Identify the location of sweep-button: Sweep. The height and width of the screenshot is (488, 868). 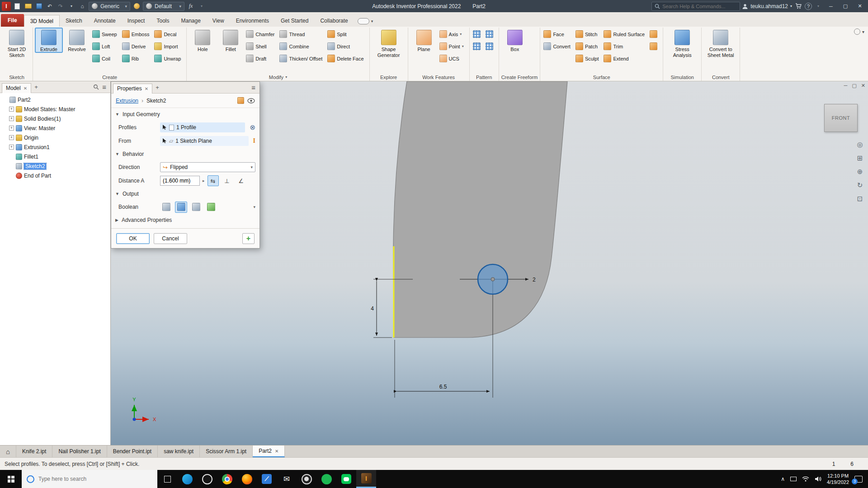
(106, 34).